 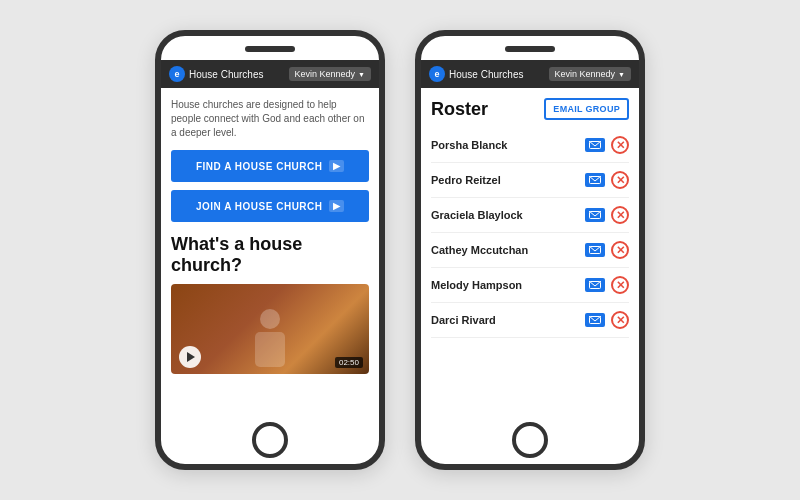 I want to click on roster-item: Graciela Blaylock ✕, so click(x=530, y=216).